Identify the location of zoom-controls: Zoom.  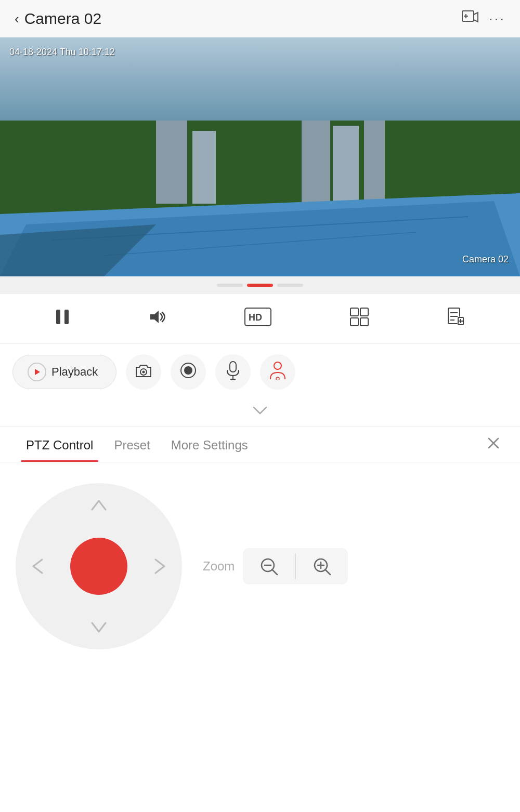
(276, 566).